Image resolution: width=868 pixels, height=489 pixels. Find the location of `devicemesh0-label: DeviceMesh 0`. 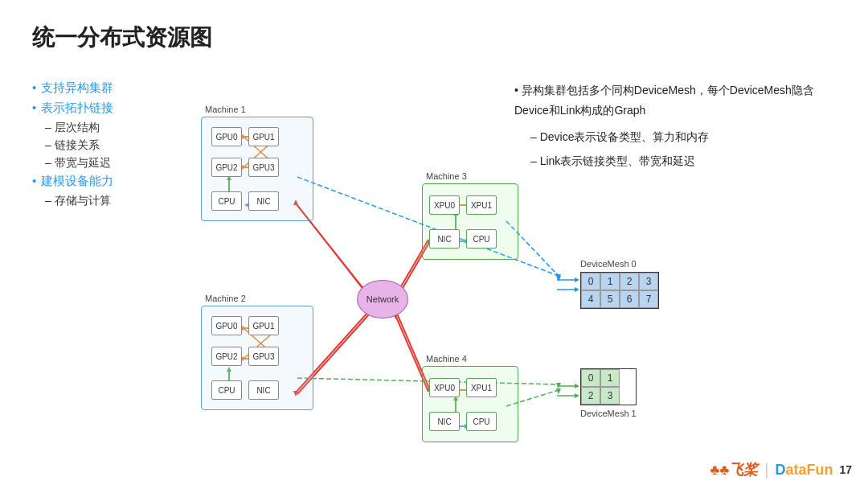

devicemesh0-label: DeviceMesh 0 is located at coordinates (620, 264).